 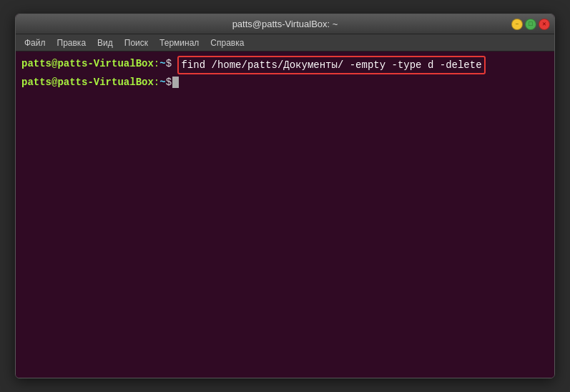 What do you see at coordinates (285, 65) in the screenshot?
I see `terminal-line-1: patts@patts-VirtualBox:~$ find /home/pat…` at bounding box center [285, 65].